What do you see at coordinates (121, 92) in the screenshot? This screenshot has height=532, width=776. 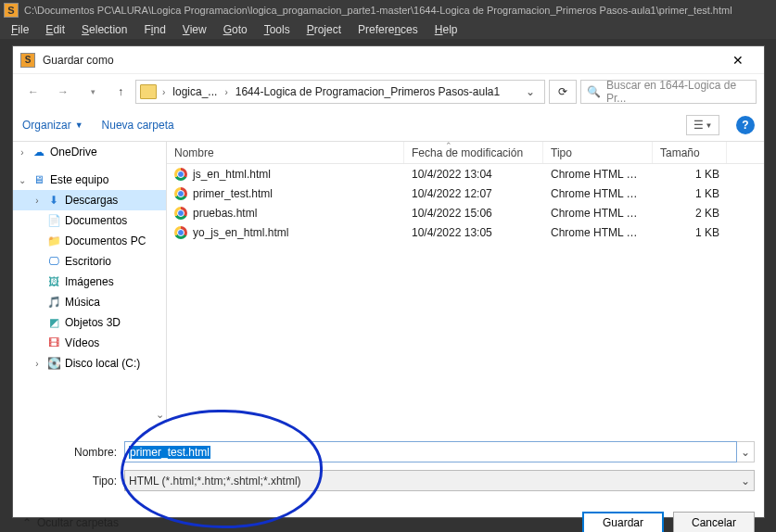 I see `nav-up-button: ↑` at bounding box center [121, 92].